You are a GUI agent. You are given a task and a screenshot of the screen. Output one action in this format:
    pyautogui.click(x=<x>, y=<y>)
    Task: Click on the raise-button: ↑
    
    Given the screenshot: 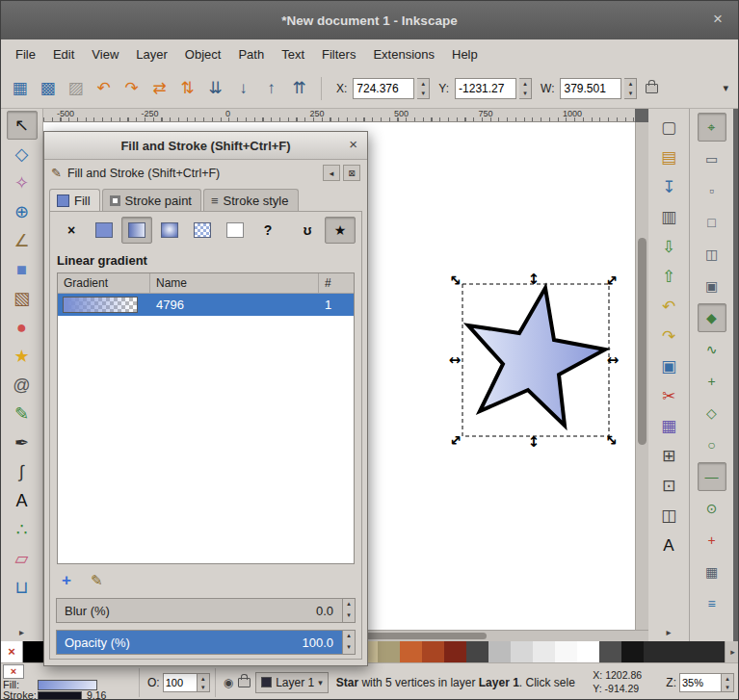 What is the action you would take?
    pyautogui.click(x=272, y=89)
    